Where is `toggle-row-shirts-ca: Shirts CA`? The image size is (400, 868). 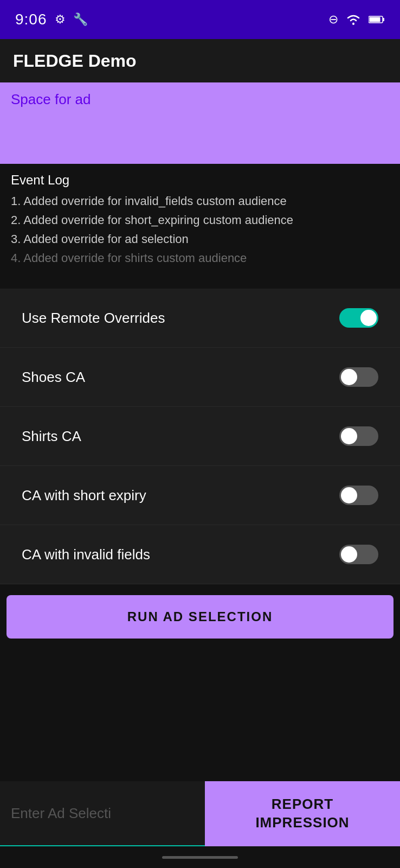 toggle-row-shirts-ca: Shirts CA is located at coordinates (200, 436).